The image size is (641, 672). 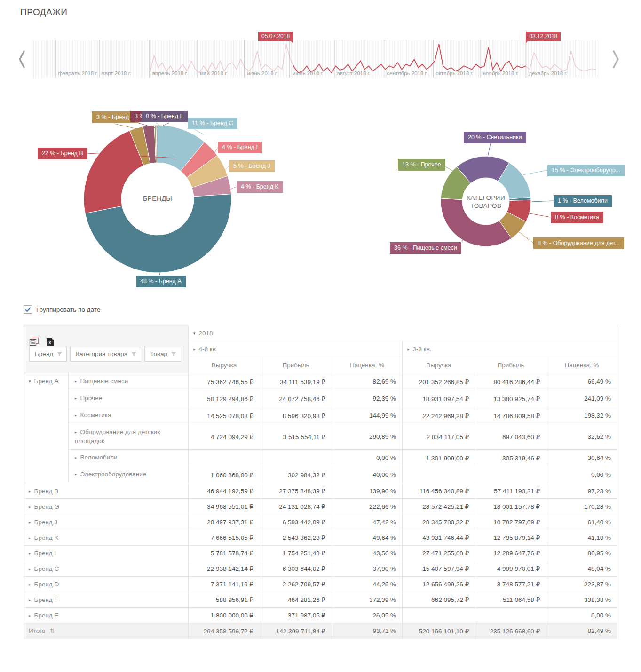 What do you see at coordinates (106, 584) in the screenshot?
I see `row-header-brand: ▸Бренд D` at bounding box center [106, 584].